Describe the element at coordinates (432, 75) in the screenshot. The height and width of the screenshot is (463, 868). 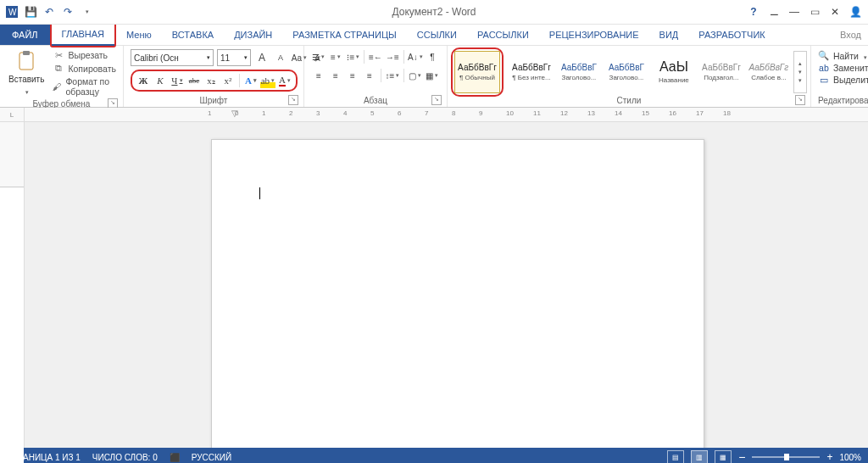
I see `borders-button: ▦` at that location.